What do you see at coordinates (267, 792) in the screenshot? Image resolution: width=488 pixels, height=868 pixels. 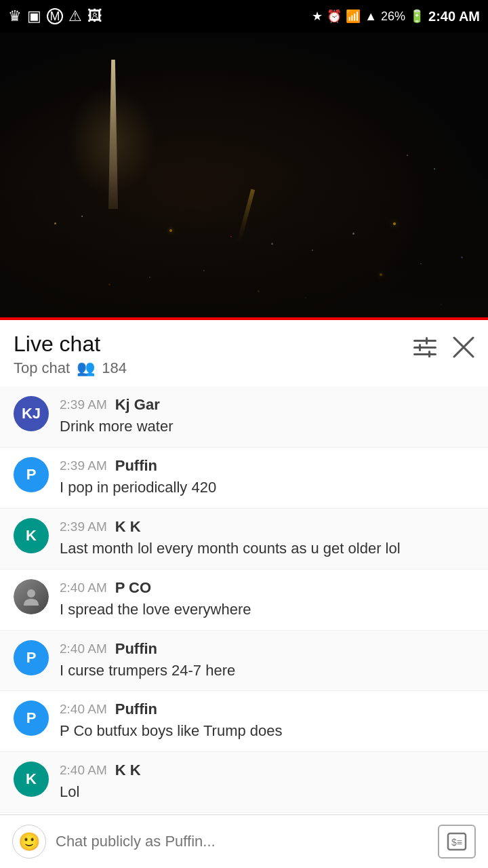 I see `message-text: Lol` at bounding box center [267, 792].